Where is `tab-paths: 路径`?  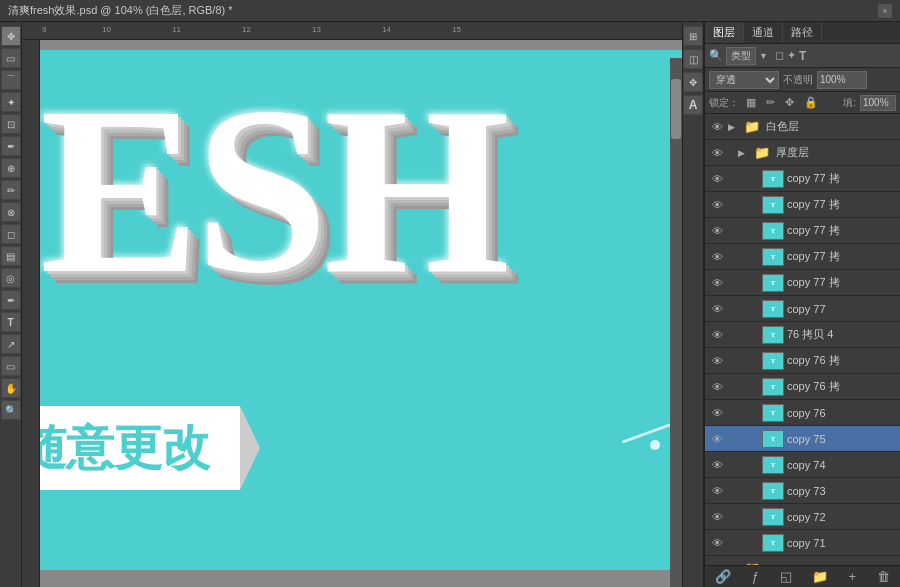
tab-paths: 路径 is located at coordinates (802, 32).